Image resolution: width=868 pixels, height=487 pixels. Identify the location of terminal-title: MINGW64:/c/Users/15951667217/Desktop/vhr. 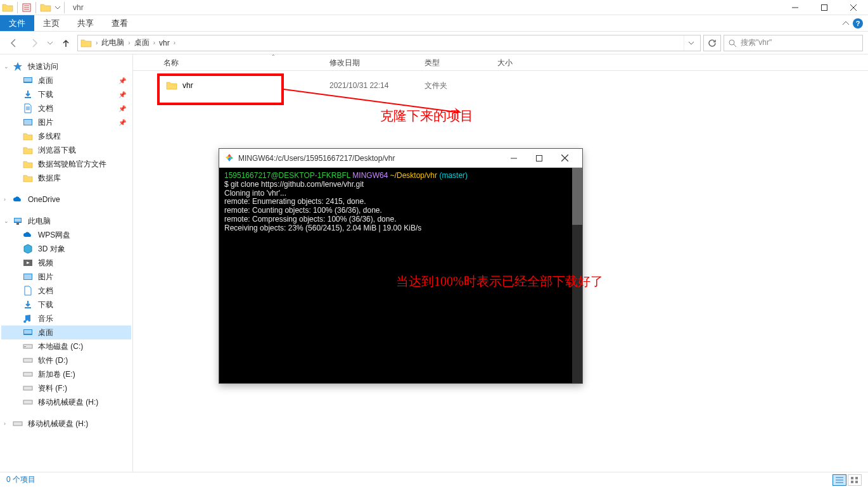
(317, 158).